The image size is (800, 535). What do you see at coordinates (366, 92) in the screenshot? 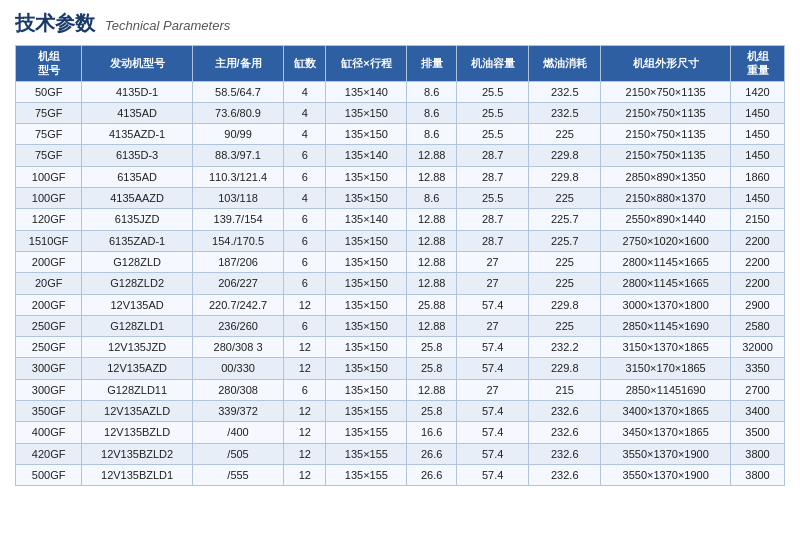
I see `cell-bore_stroke: 135×140` at bounding box center [366, 92].